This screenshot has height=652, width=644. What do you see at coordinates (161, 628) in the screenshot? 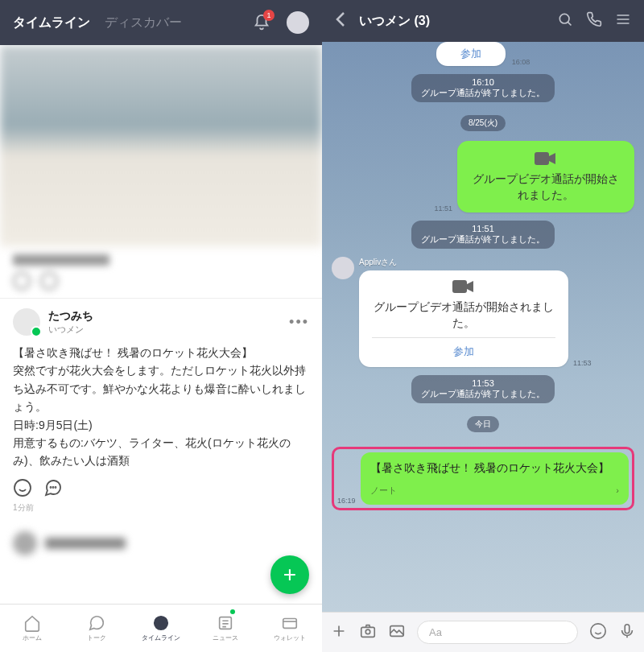
I see `tab-timeline-nav: タイムライン` at bounding box center [161, 628].